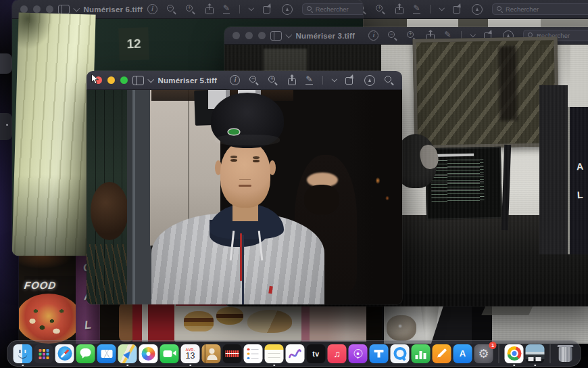 The image size is (588, 368). Describe the element at coordinates (95, 80) in the screenshot. I see `mouse-cursor` at that location.